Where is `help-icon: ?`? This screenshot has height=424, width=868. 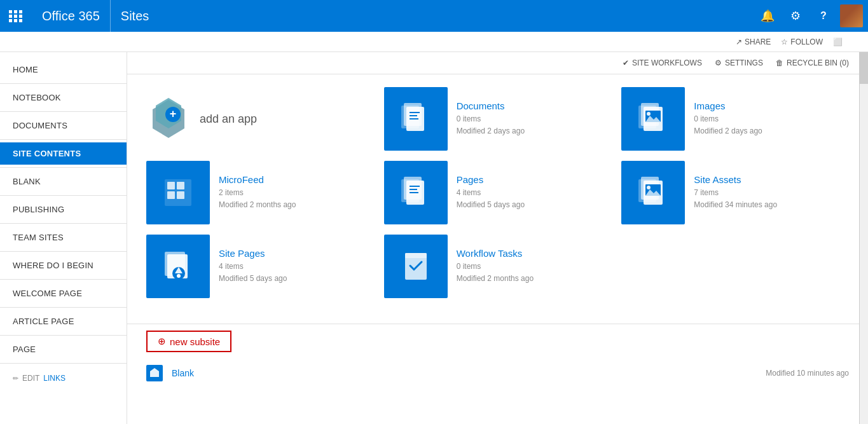 help-icon: ? is located at coordinates (823, 16).